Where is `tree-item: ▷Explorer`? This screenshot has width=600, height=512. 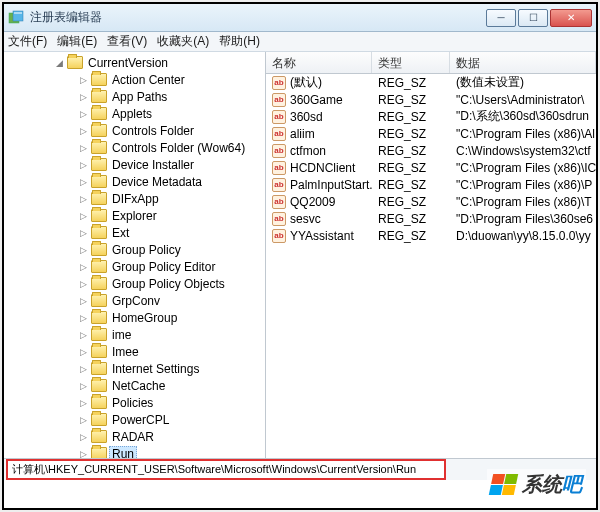
tree-item: ▷Explorer is located at coordinates (136, 216).